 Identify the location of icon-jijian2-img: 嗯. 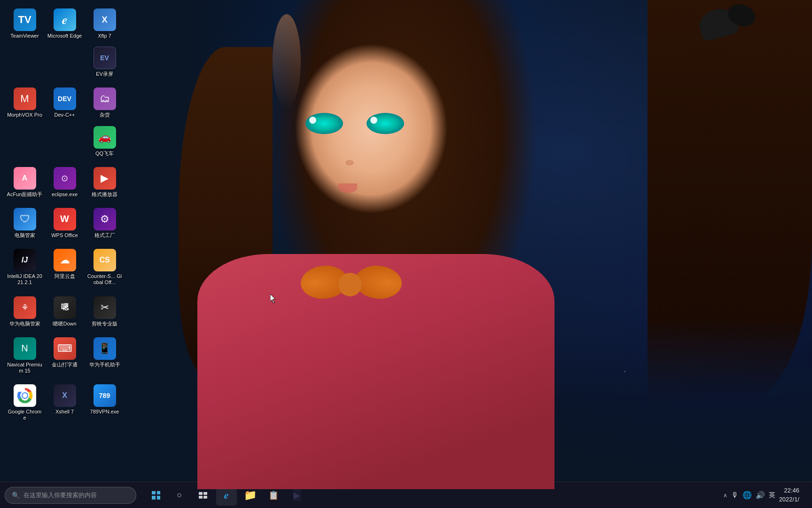
(65, 308).